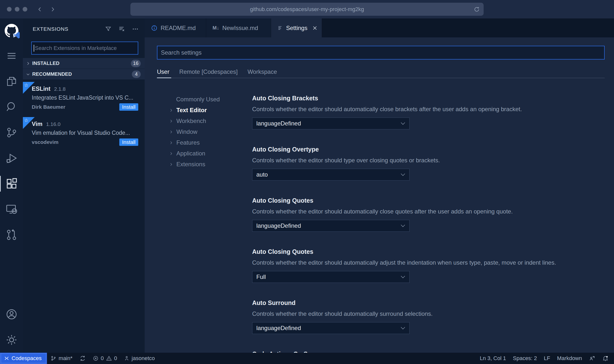 The height and width of the screenshot is (364, 614). Describe the element at coordinates (592, 358) in the screenshot. I see `feedback-icon` at that location.